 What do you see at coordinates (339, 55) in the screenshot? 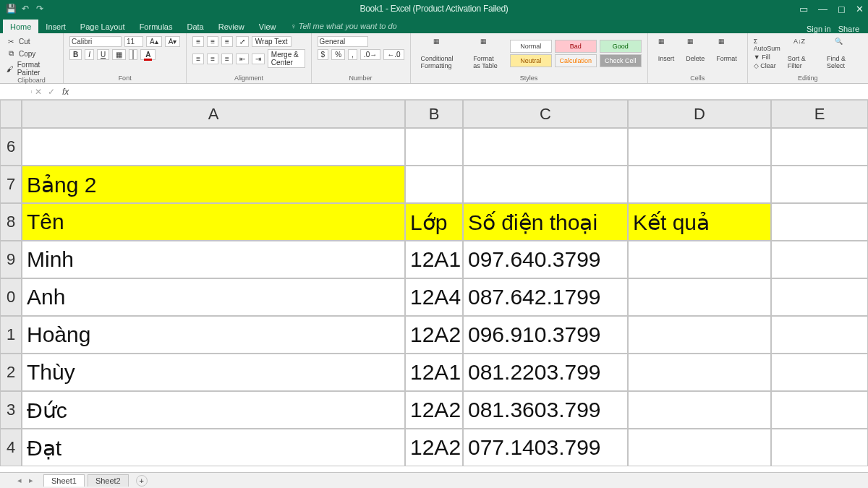
I see `percent-icon: %` at bounding box center [339, 55].